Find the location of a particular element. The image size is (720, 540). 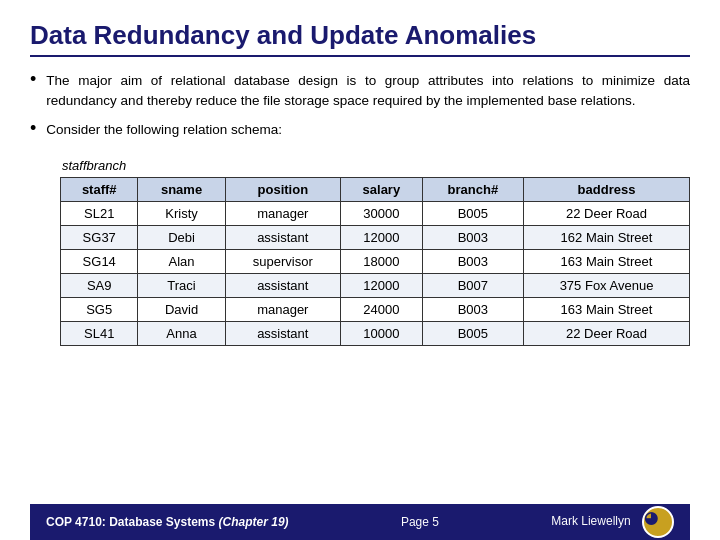

logo-icon: ◕ is located at coordinates (658, 522).